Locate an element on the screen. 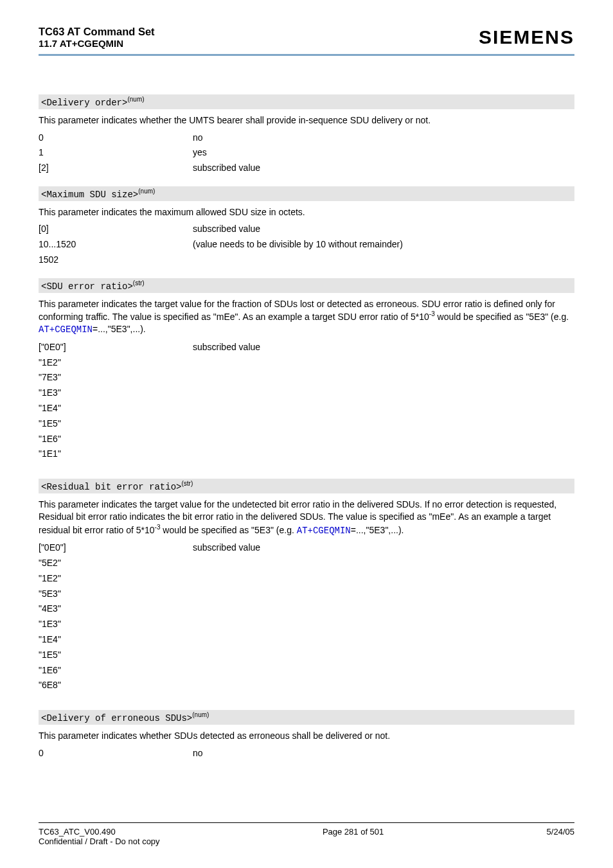 This screenshot has width=613, height=868. param-name-text: <Delivery of erroneous SDUs> is located at coordinates (117, 718).